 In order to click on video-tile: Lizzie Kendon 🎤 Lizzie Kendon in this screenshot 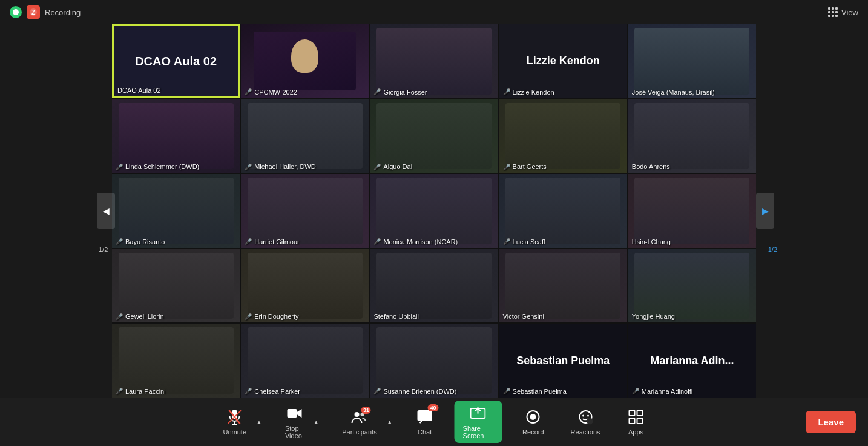, I will do `click(563, 61)`.